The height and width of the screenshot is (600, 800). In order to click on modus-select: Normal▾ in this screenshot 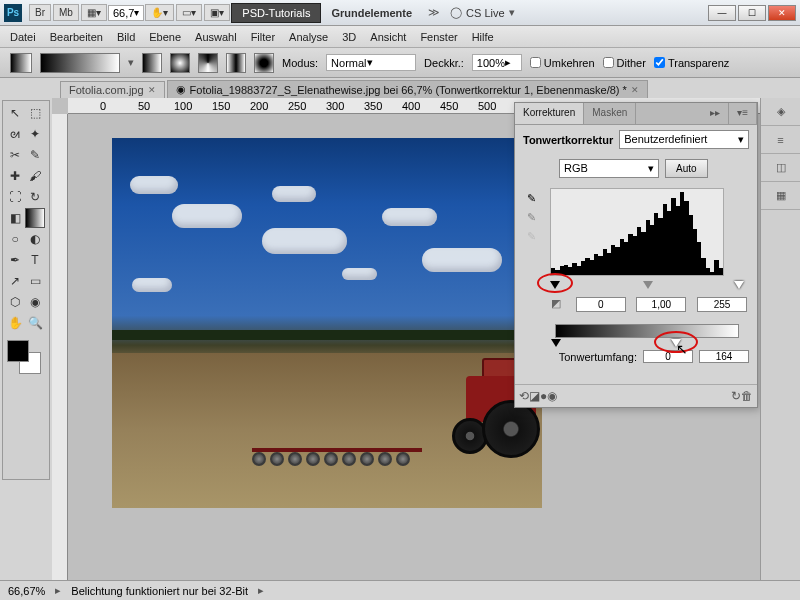, I will do `click(371, 62)`.